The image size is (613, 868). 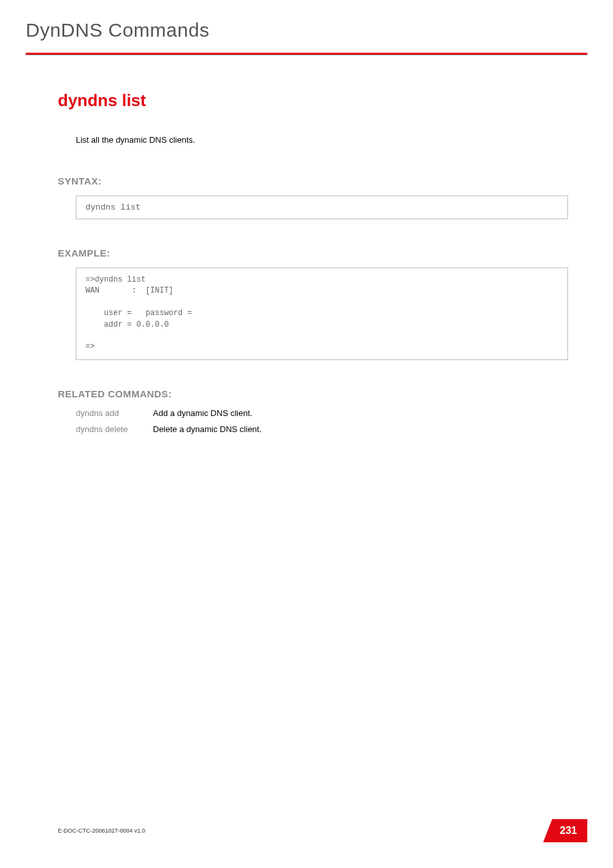 I want to click on page-number-badge: 231, so click(x=565, y=831).